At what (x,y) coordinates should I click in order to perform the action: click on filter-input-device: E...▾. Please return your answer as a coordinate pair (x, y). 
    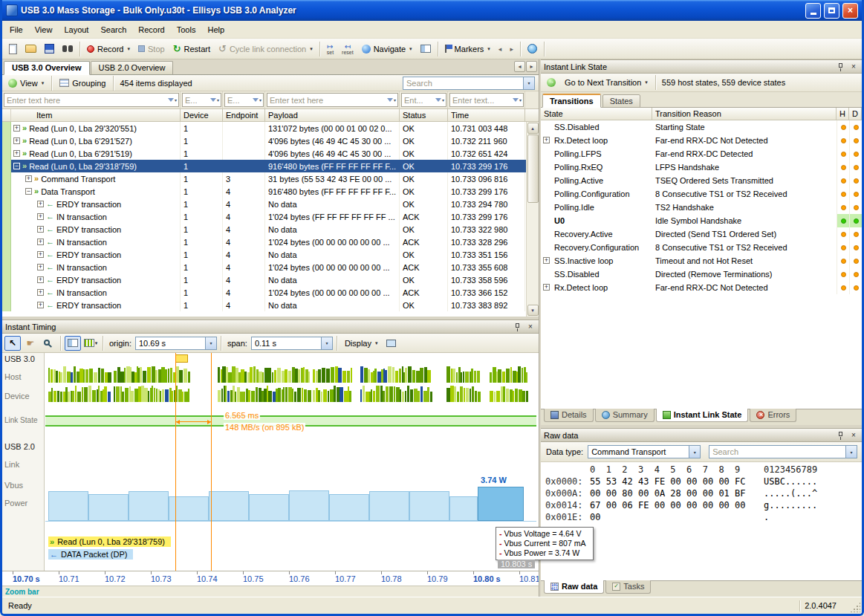
    Looking at the image, I should click on (202, 100).